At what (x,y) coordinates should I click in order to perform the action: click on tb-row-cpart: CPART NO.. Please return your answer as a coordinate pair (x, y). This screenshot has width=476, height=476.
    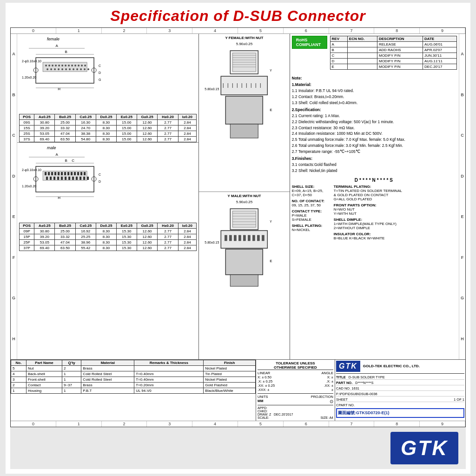
    Looking at the image, I should click on (400, 405).